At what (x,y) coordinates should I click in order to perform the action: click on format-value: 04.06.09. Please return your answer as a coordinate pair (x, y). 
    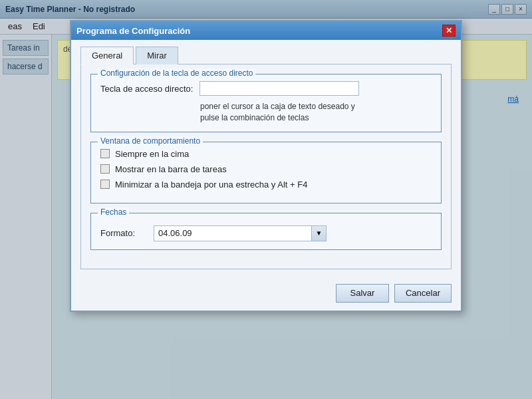
    Looking at the image, I should click on (240, 233).